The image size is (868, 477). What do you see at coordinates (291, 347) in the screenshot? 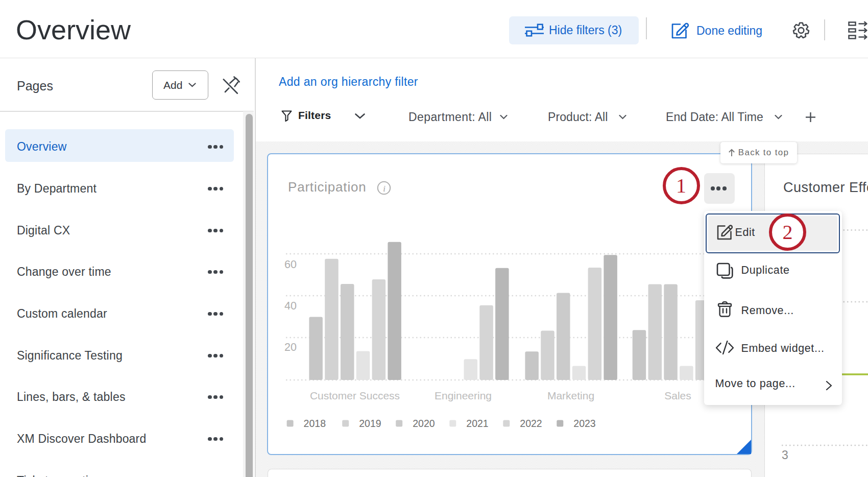
I see `svg-text: 20` at bounding box center [291, 347].